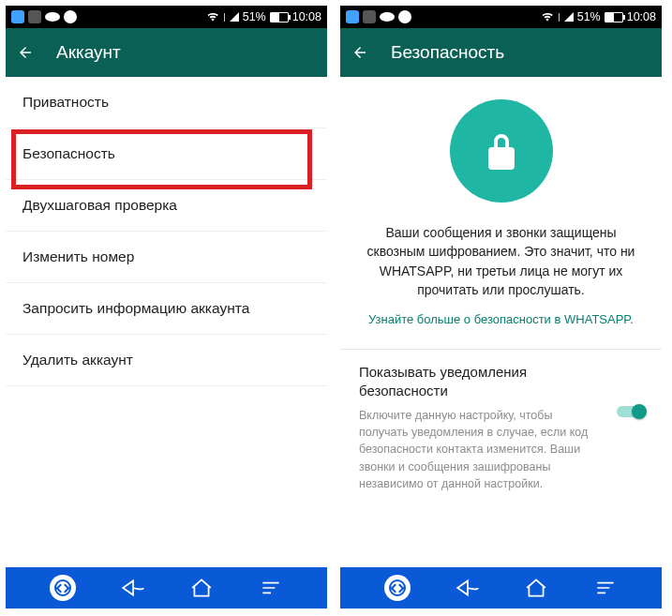 This screenshot has height=616, width=672. I want to click on security-notifications-setting: Показывать уведомления безопасности Вклю…, so click(500, 421).